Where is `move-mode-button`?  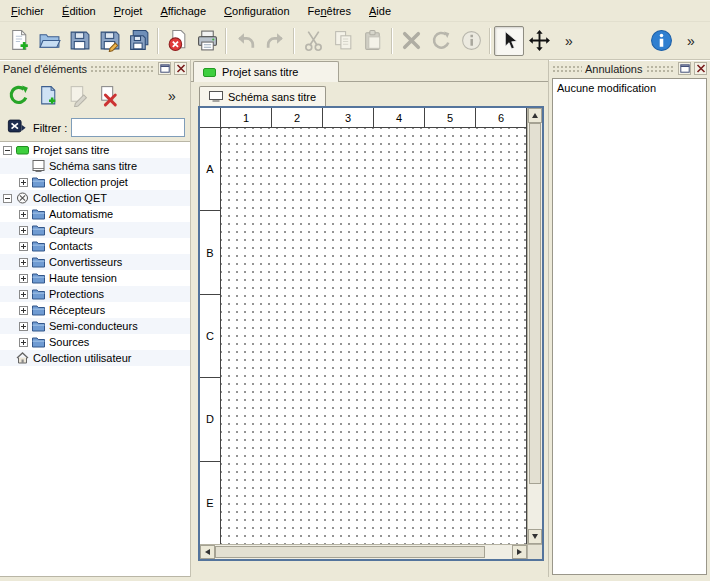
move-mode-button is located at coordinates (539, 41).